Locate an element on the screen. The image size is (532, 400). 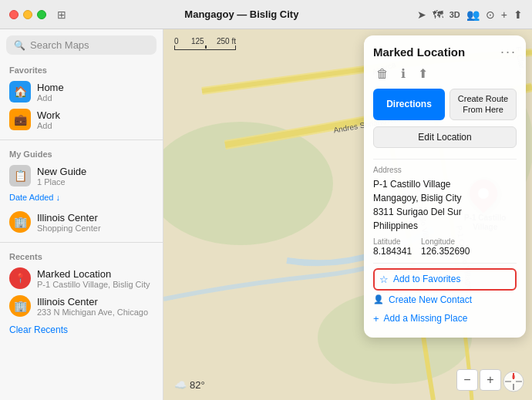
marked-icon: 📍 is located at coordinates (20, 278).